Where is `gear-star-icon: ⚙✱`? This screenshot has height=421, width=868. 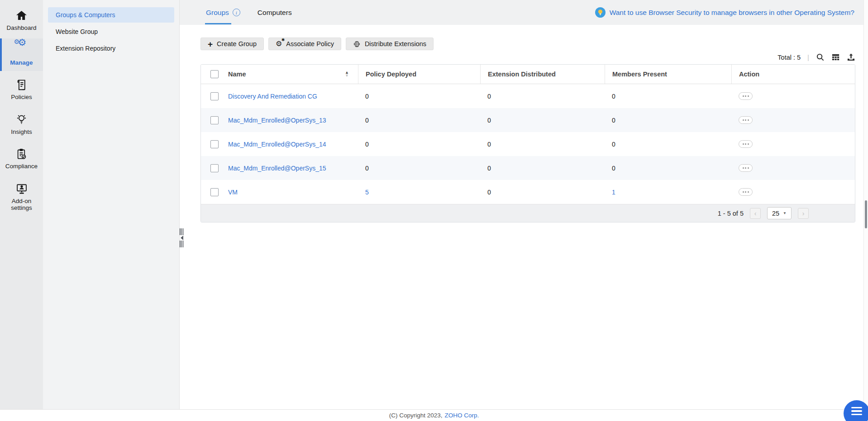 gear-star-icon: ⚙✱ is located at coordinates (279, 44).